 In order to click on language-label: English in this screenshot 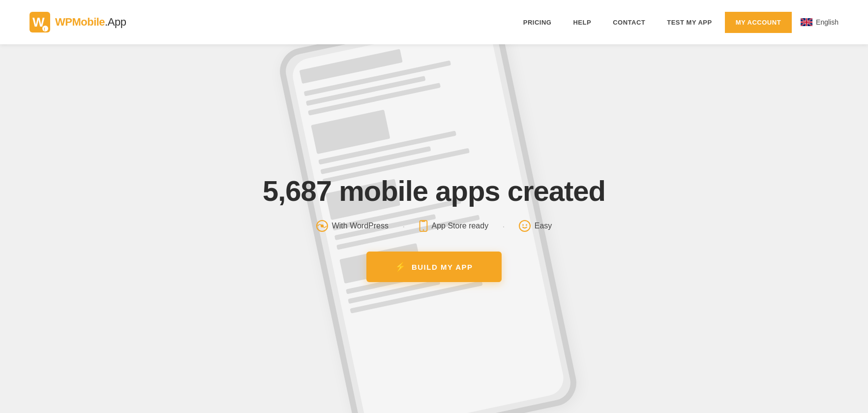, I will do `click(827, 22)`.